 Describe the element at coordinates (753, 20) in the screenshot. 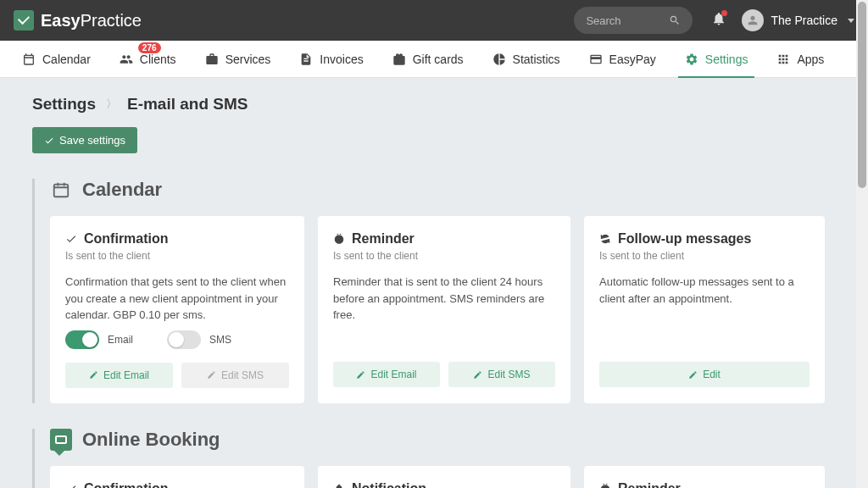

I see `avatar` at that location.